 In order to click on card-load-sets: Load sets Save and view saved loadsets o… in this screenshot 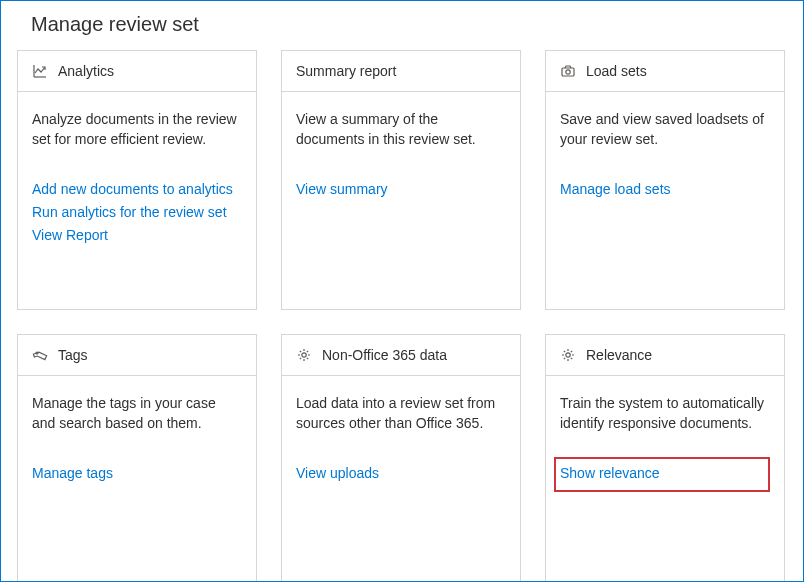, I will do `click(665, 180)`.